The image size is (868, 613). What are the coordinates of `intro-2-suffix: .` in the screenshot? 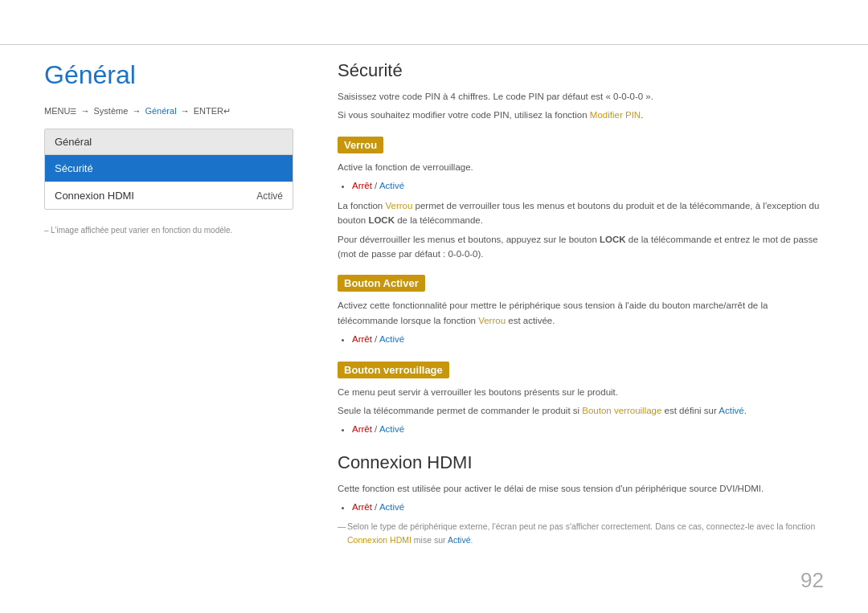 It's located at (641, 115).